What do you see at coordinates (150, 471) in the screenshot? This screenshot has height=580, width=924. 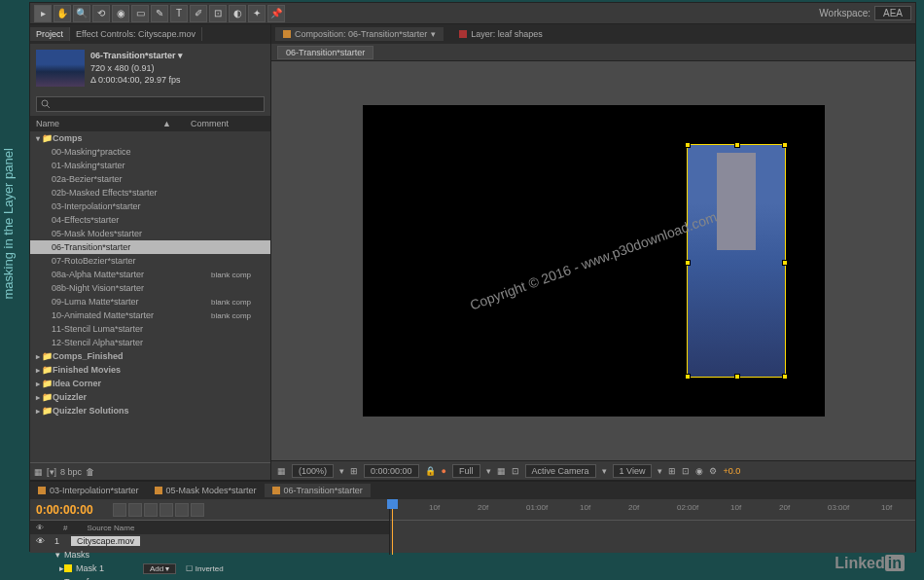 I see `project-footer: ▦[▾]8 bpc🗑` at bounding box center [150, 471].